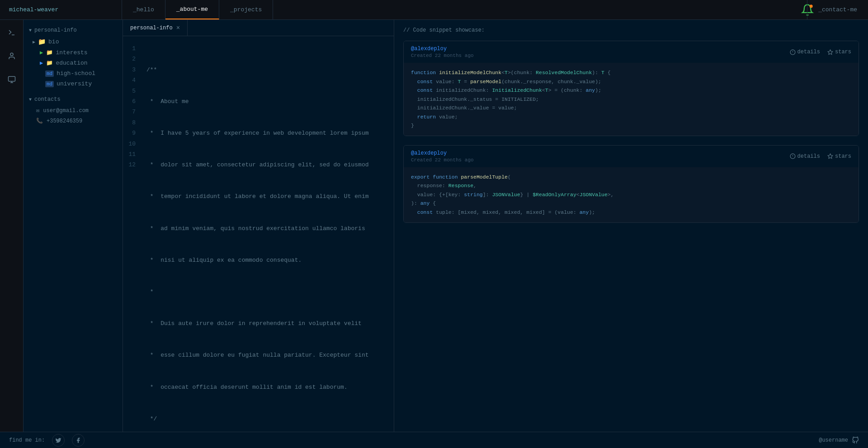 The width and height of the screenshot is (868, 448). What do you see at coordinates (12, 56) in the screenshot?
I see `user-icon` at bounding box center [12, 56].